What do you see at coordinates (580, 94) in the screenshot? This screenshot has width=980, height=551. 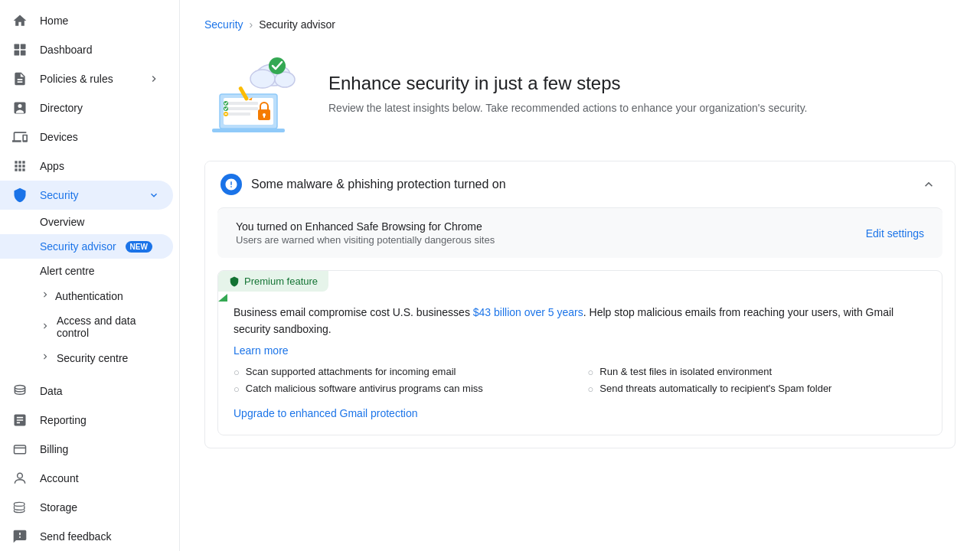 I see `hero-section: Enhance security in just a few steps Rev…` at bounding box center [580, 94].